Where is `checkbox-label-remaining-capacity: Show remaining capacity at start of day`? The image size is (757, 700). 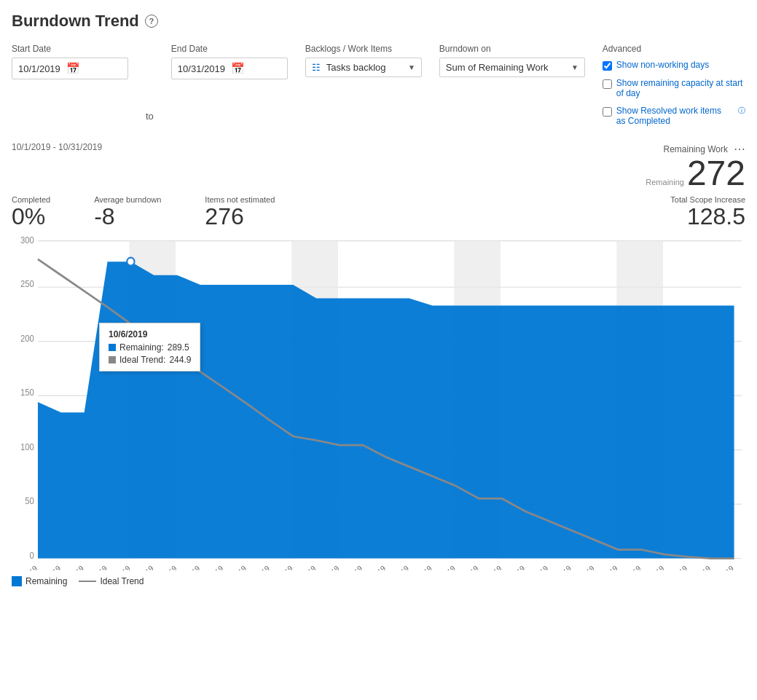
checkbox-label-remaining-capacity: Show remaining capacity at start of day is located at coordinates (680, 88).